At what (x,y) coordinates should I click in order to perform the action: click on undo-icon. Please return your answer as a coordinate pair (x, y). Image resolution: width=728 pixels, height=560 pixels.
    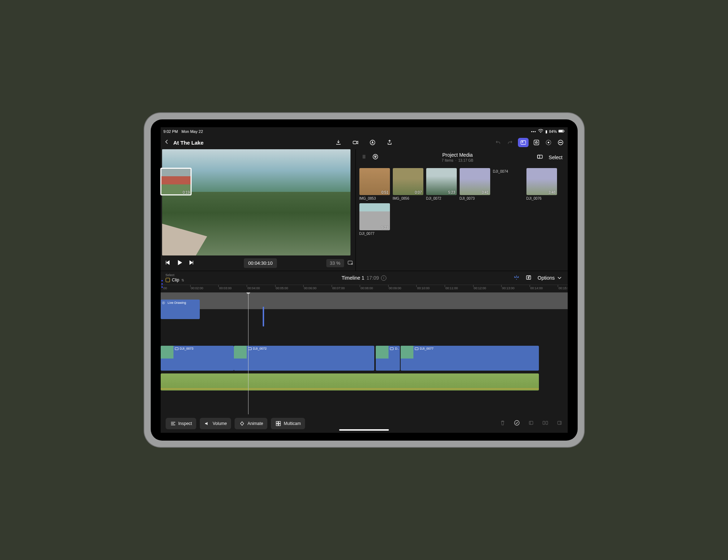
    Looking at the image, I should click on (498, 142).